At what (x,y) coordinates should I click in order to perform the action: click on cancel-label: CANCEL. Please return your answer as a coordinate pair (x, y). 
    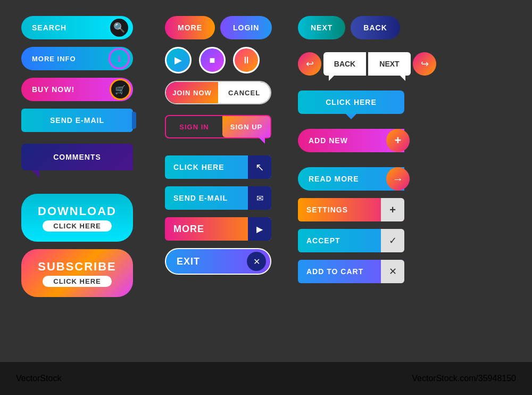
    Looking at the image, I should click on (244, 93).